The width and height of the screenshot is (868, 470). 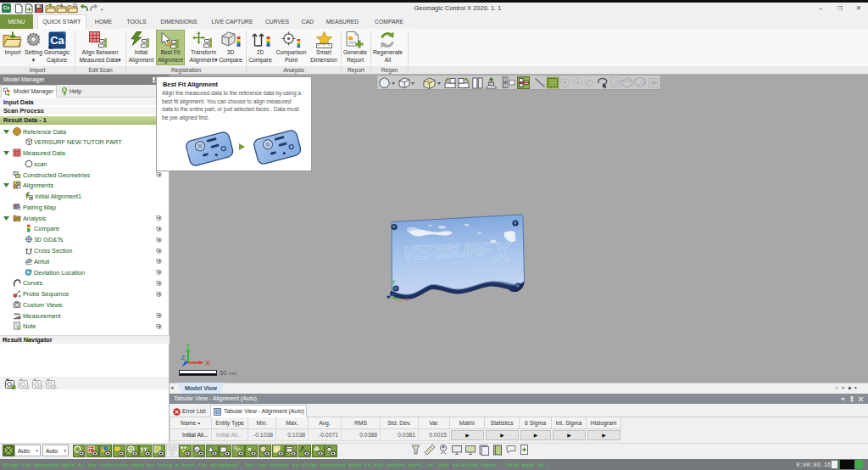 I want to click on svg-text: VERISURF, so click(x=448, y=251).